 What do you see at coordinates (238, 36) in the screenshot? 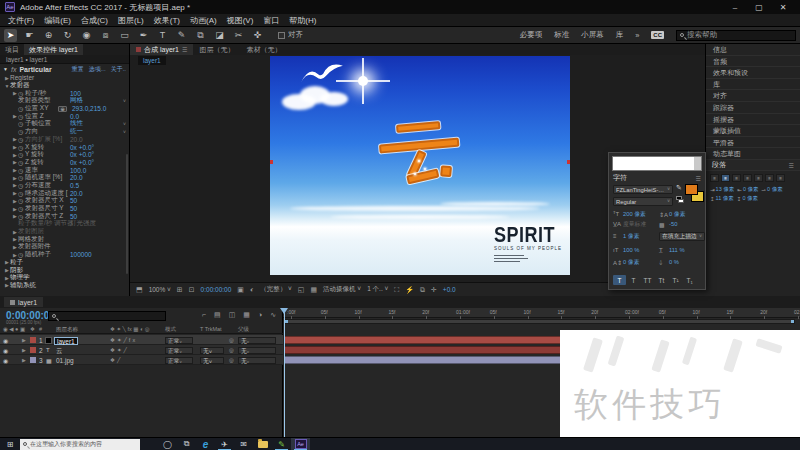
I see `roto-brush-tool: ✂` at bounding box center [238, 36].